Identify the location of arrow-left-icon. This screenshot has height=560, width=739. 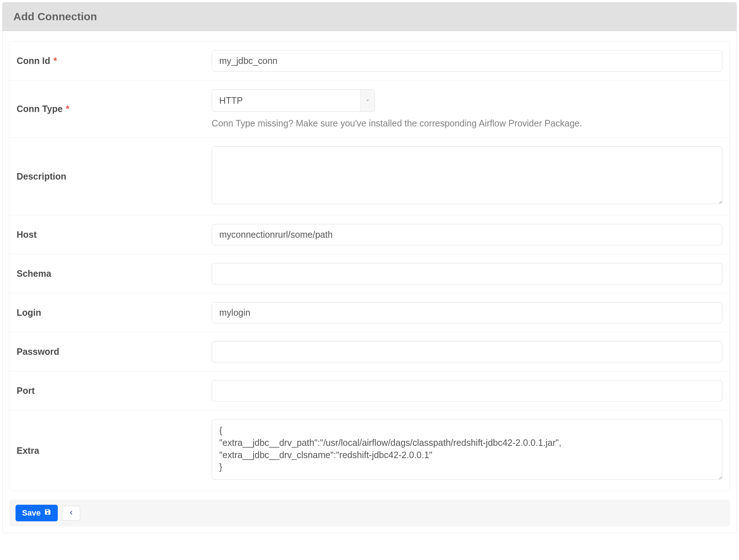
(71, 513).